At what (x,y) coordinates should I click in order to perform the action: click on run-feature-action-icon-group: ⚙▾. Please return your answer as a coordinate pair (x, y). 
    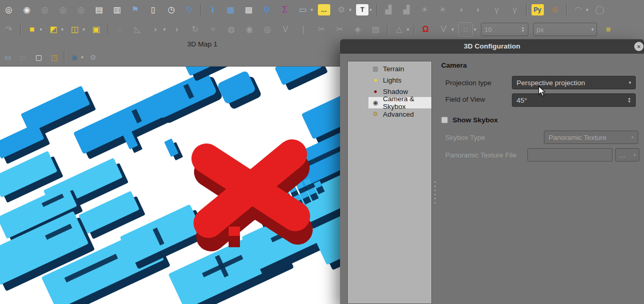
    Looking at the image, I should click on (344, 10).